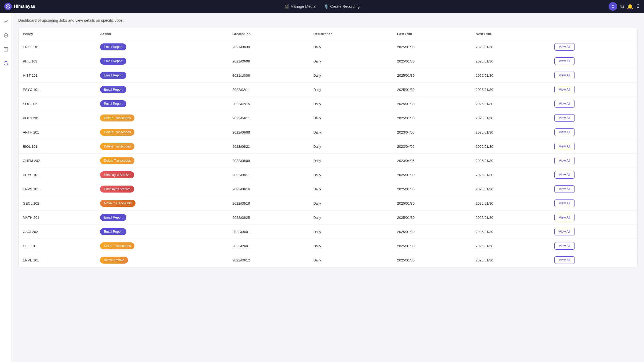 The height and width of the screenshot is (362, 644). What do you see at coordinates (6, 21) in the screenshot?
I see `sidebar-analytics-icon` at bounding box center [6, 21].